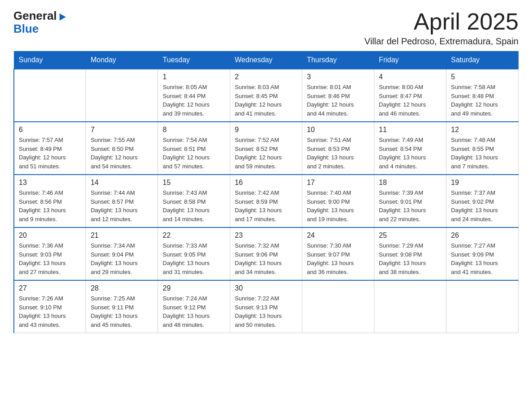 Image resolution: width=532 pixels, height=411 pixels. Describe the element at coordinates (442, 41) in the screenshot. I see `subtitle: Villar del Pedroso, Extremadura, Spain` at that location.